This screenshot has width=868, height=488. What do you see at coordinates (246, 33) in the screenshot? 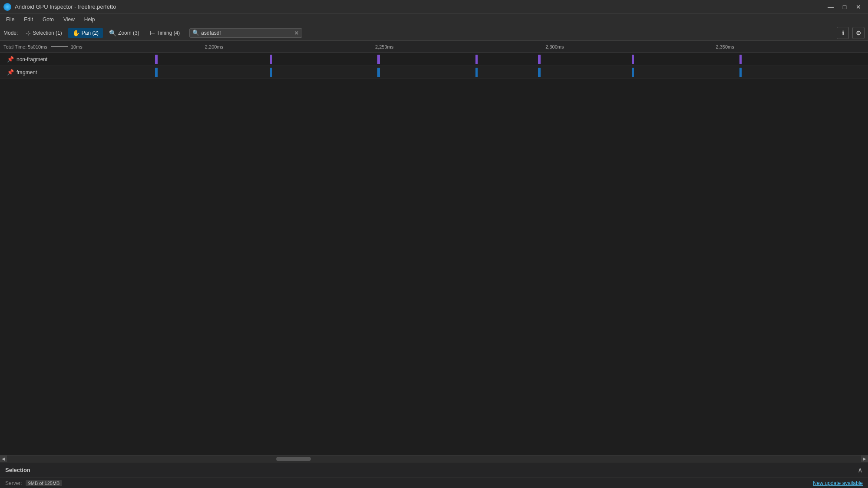
I see `search-container: 🔍 ✕` at bounding box center [246, 33].